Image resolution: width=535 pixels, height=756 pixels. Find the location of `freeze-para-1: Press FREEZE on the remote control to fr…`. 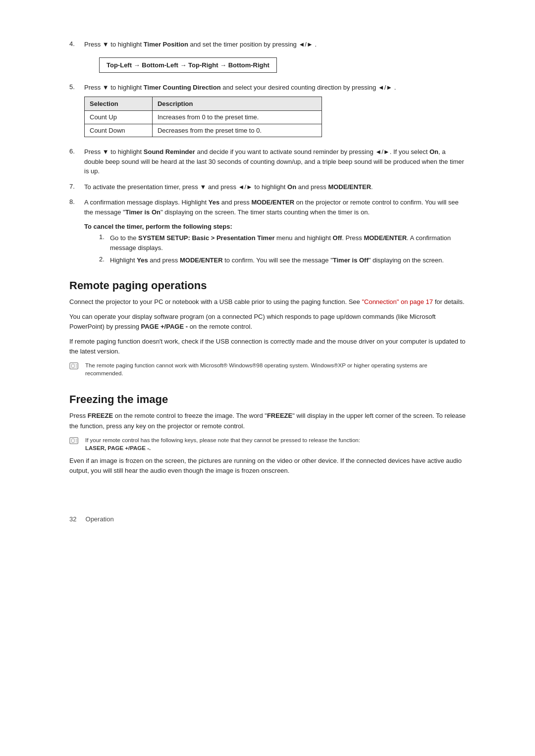

freeze-para-1: Press FREEZE on the remote control to fr… is located at coordinates (268, 421).